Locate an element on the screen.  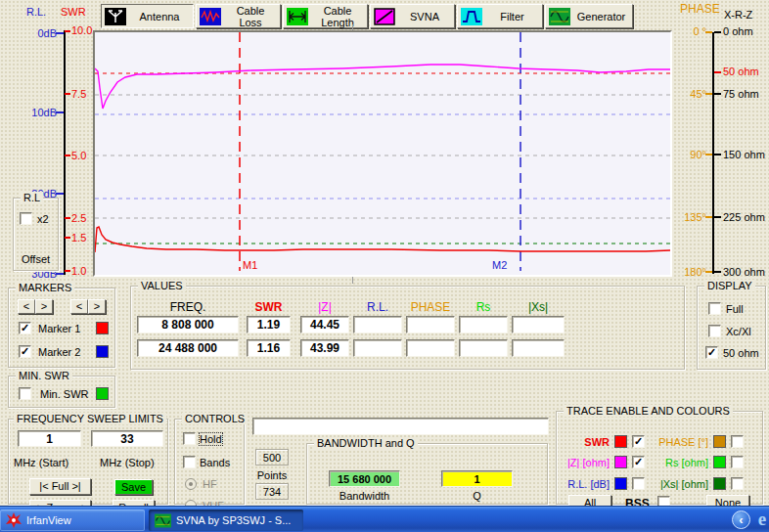
bands-checkbox is located at coordinates (190, 462).